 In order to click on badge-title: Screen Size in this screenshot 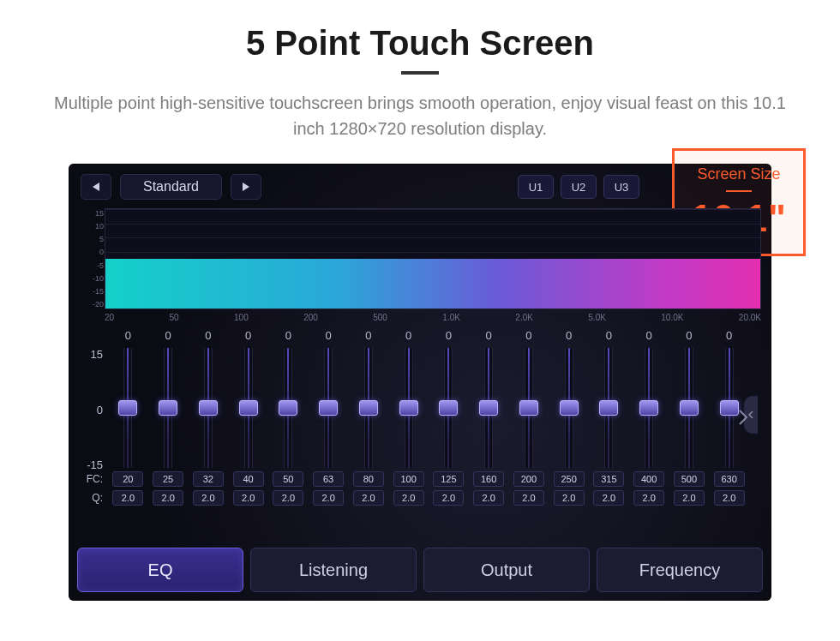, I will do `click(739, 175)`.